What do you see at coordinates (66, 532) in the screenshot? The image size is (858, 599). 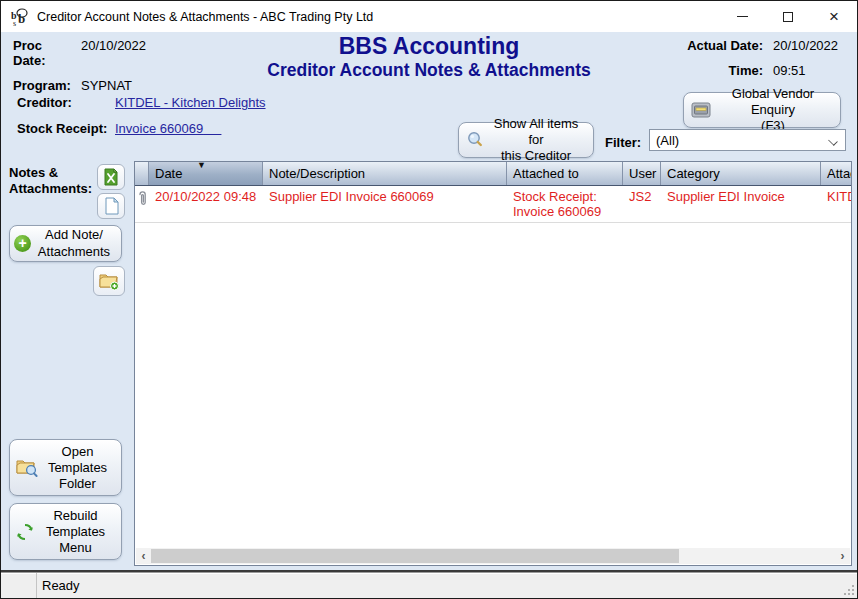 I see `rebuild-templates-menu-button: Rebuild Templates Menu` at bounding box center [66, 532].